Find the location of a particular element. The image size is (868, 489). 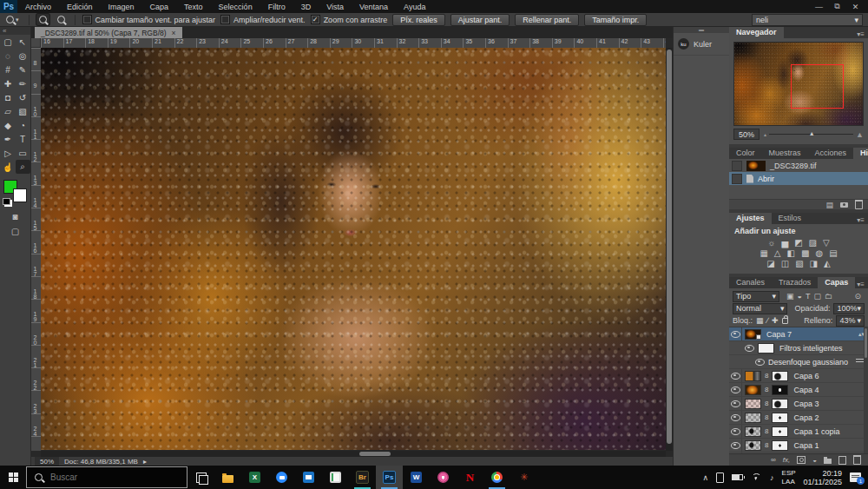

zoom-all-windows-checkbox: Ampliar/reducir vent. is located at coordinates (263, 19).